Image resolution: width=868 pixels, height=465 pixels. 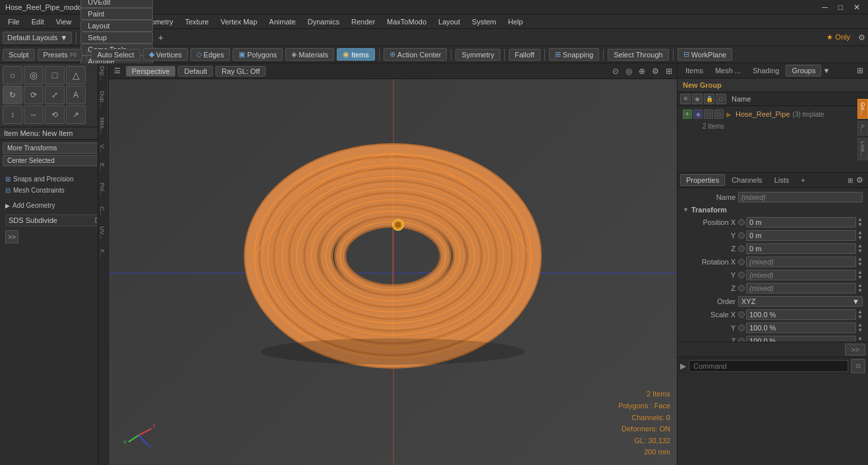 I want to click on falloff-button: Falloff, so click(x=525, y=55).